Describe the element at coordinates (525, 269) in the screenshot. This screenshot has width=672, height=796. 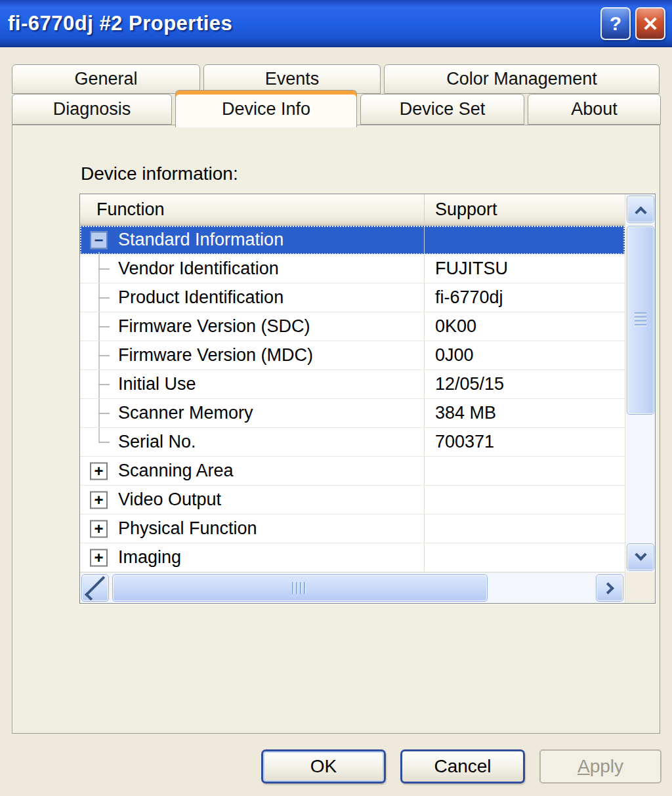
I see `support-value: FUJITSU` at that location.